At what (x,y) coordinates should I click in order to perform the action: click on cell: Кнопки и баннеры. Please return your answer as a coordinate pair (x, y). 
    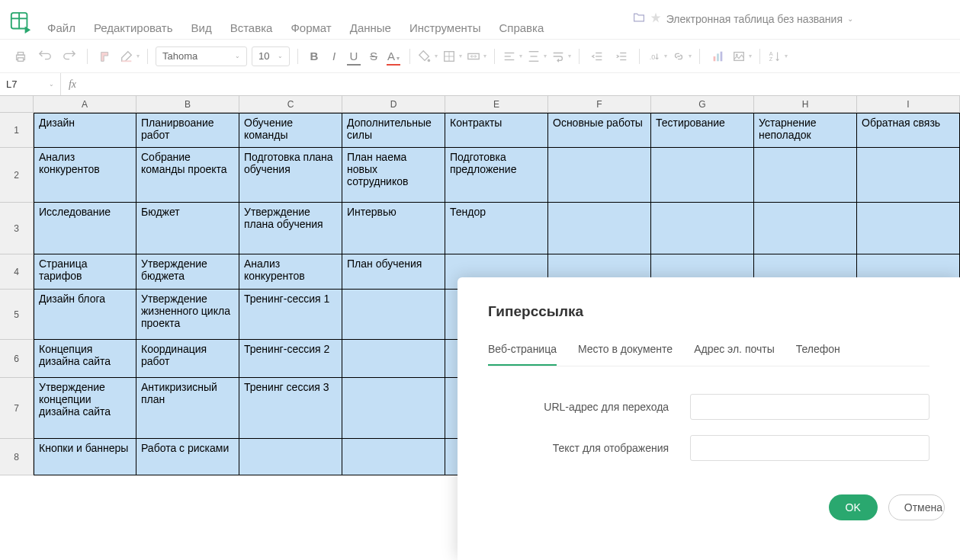
    Looking at the image, I should click on (85, 457).